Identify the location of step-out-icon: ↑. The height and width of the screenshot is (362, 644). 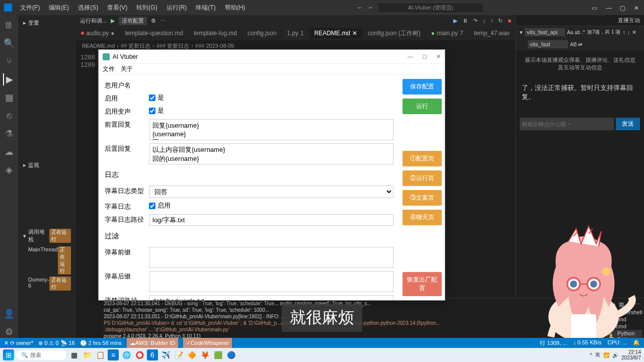
(492, 21).